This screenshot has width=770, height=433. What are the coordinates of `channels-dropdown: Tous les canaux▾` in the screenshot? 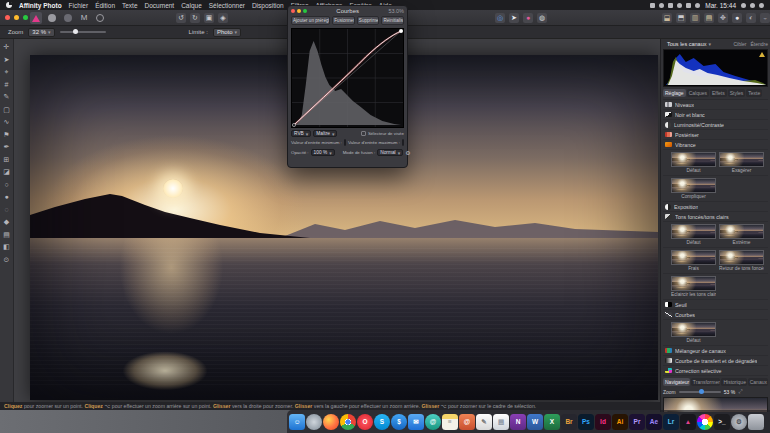 It's located at (689, 44).